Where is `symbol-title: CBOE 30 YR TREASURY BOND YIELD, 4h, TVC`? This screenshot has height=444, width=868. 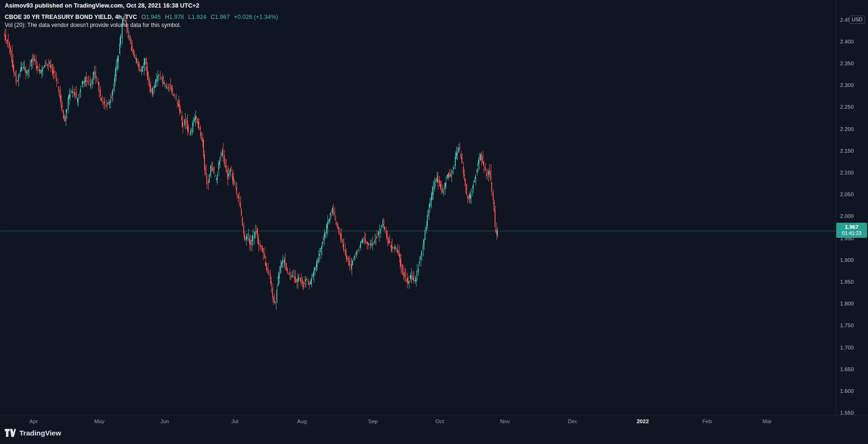
symbol-title: CBOE 30 YR TREASURY BOND YIELD, 4h, TVC is located at coordinates (71, 17).